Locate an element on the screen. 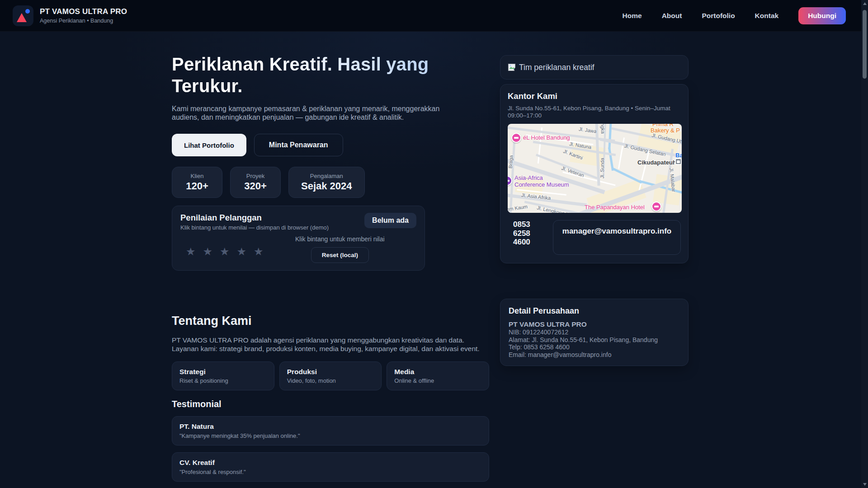 This screenshot has width=868, height=488. contact-cta-button: Hubungi is located at coordinates (822, 16).